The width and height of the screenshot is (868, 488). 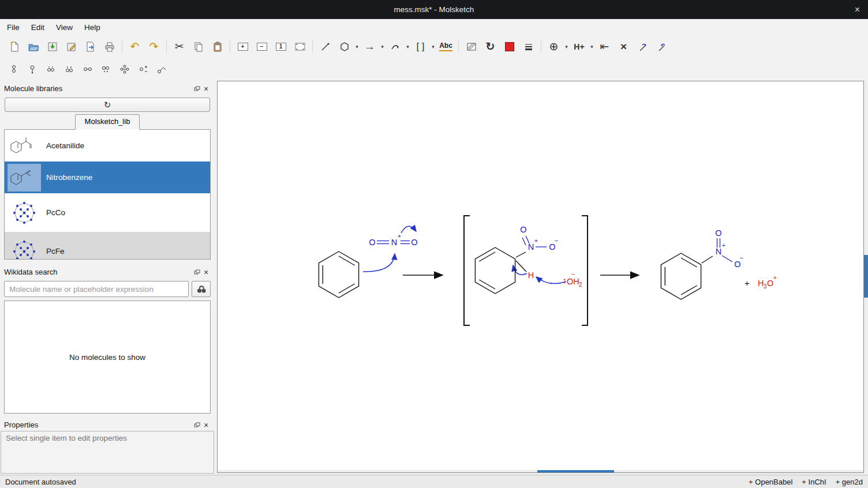 I want to click on fragment-tool-3-button, so click(x=51, y=69).